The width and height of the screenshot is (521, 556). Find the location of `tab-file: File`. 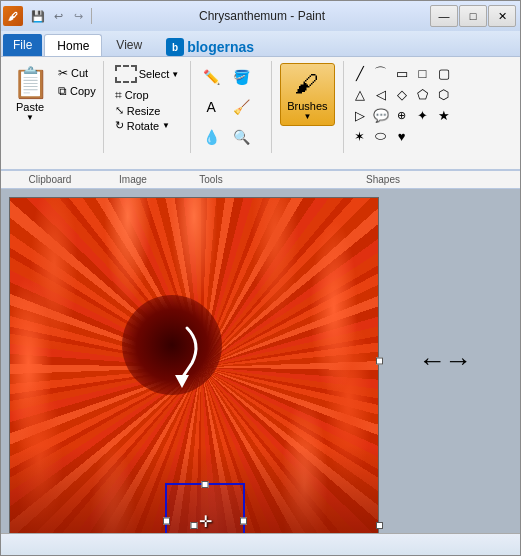

tab-file: File is located at coordinates (22, 45).